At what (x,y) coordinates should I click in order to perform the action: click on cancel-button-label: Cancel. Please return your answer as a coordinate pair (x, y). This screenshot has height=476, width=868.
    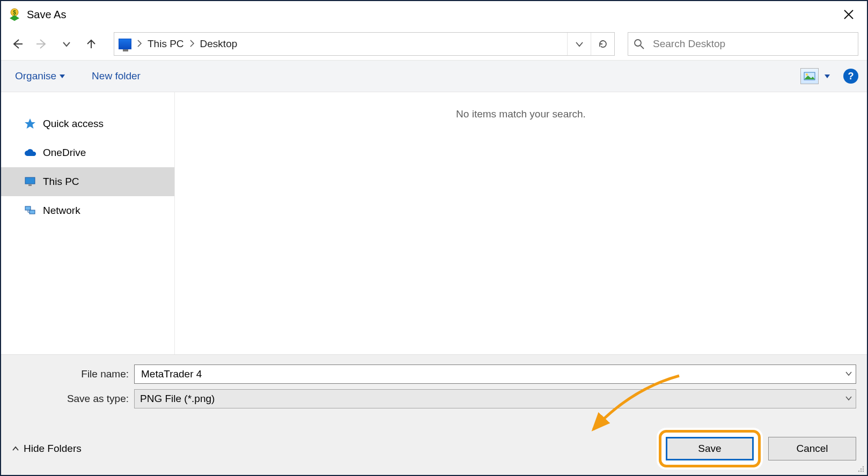
    Looking at the image, I should click on (812, 449).